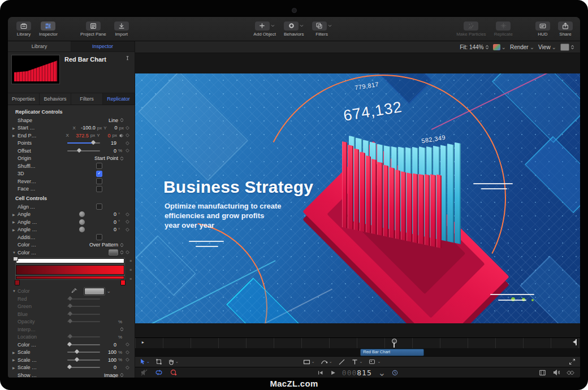  What do you see at coordinates (84, 314) in the screenshot?
I see `blue-slider` at bounding box center [84, 314].